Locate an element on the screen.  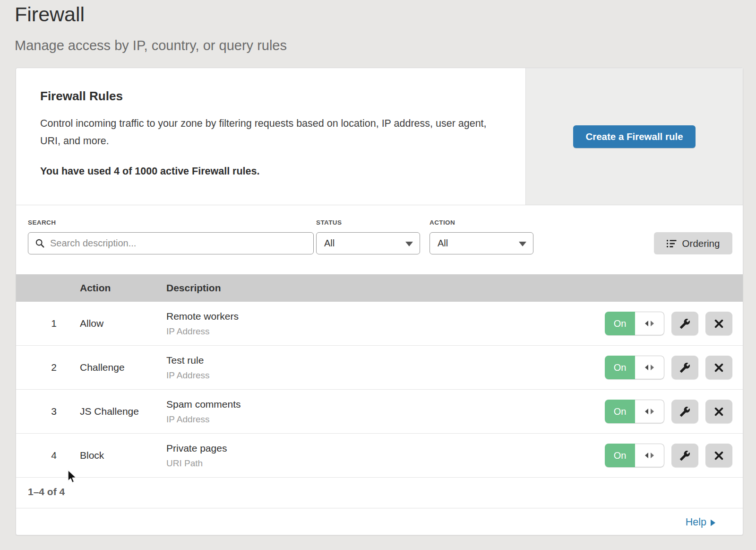
column-header-action: Action is located at coordinates (95, 288).